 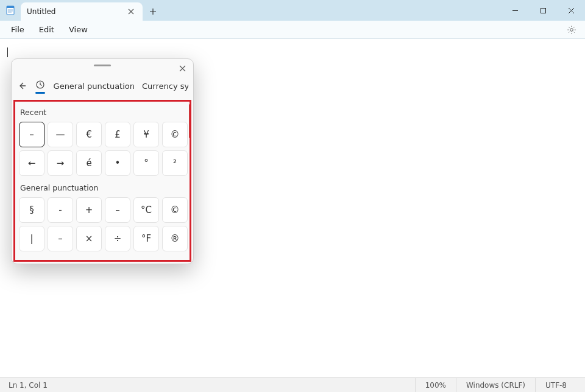 What do you see at coordinates (22, 86) in the screenshot?
I see `panel-back-button` at bounding box center [22, 86].